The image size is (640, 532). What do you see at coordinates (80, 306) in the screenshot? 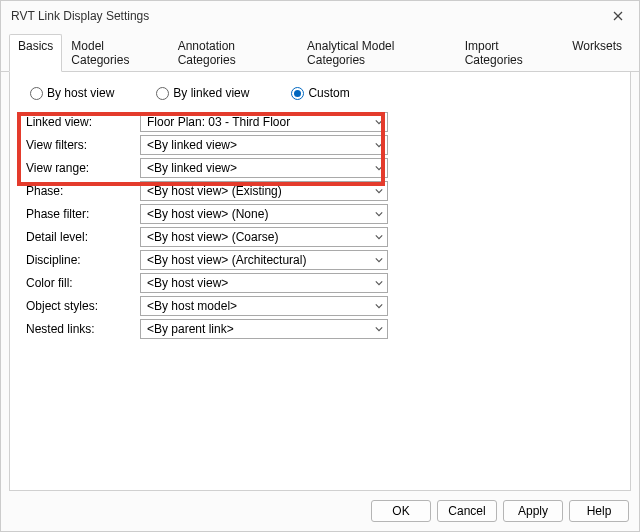
I see `label-object-styles: Object styles:` at bounding box center [80, 306].